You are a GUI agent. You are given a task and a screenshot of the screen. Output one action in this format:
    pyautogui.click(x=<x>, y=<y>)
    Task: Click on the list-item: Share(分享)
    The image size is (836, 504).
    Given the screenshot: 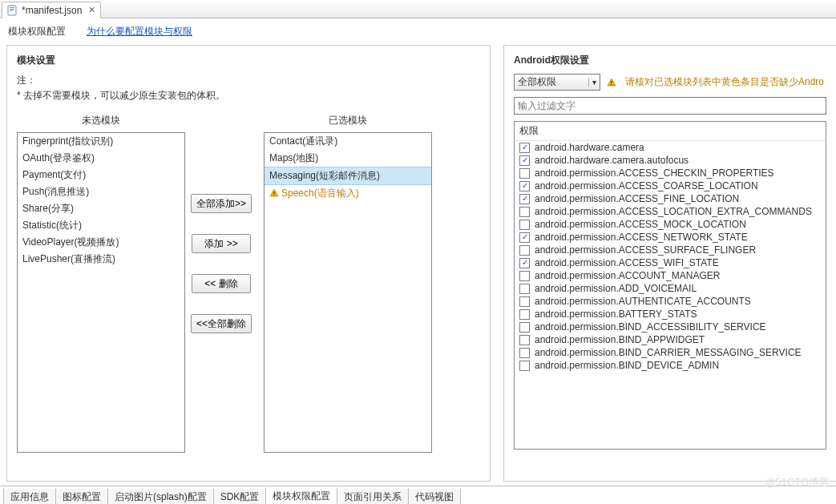 What is the action you would take?
    pyautogui.click(x=101, y=208)
    